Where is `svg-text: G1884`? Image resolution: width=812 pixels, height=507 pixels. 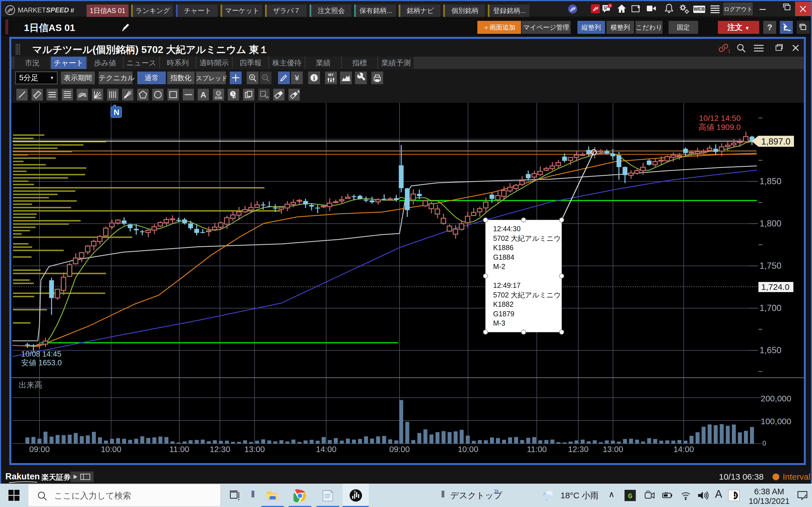
svg-text: G1884 is located at coordinates (504, 257).